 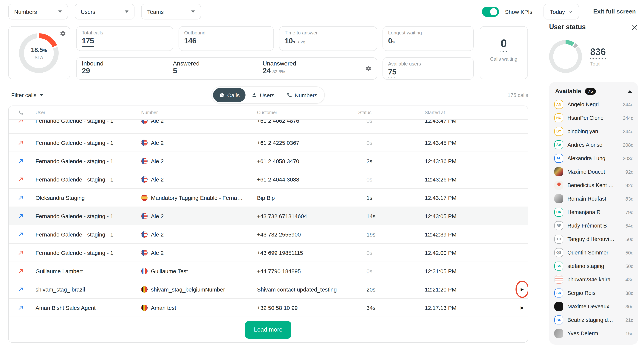 I want to click on kpi-grid: Total calls 175 Outbound 146 Time to ans…, so click(x=275, y=53).